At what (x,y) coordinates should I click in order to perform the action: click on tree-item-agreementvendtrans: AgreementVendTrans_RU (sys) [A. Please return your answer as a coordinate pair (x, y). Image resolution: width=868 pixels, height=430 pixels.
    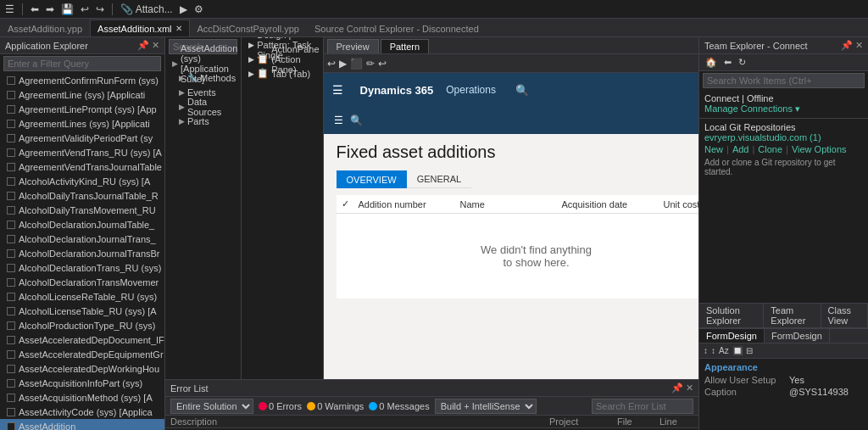
    Looking at the image, I should click on (82, 153).